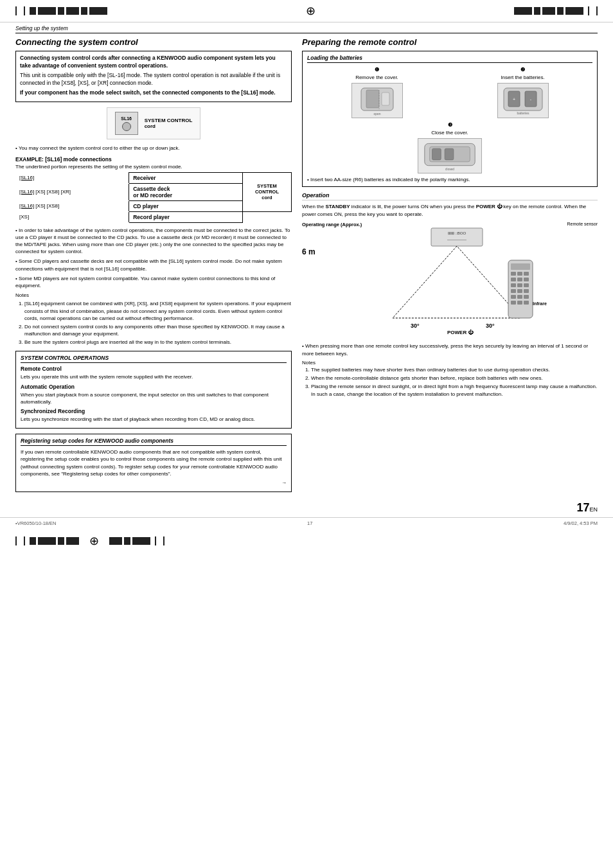 Image resolution: width=613 pixels, height=868 pixels. I want to click on kenwood-ref: →, so click(154, 483).